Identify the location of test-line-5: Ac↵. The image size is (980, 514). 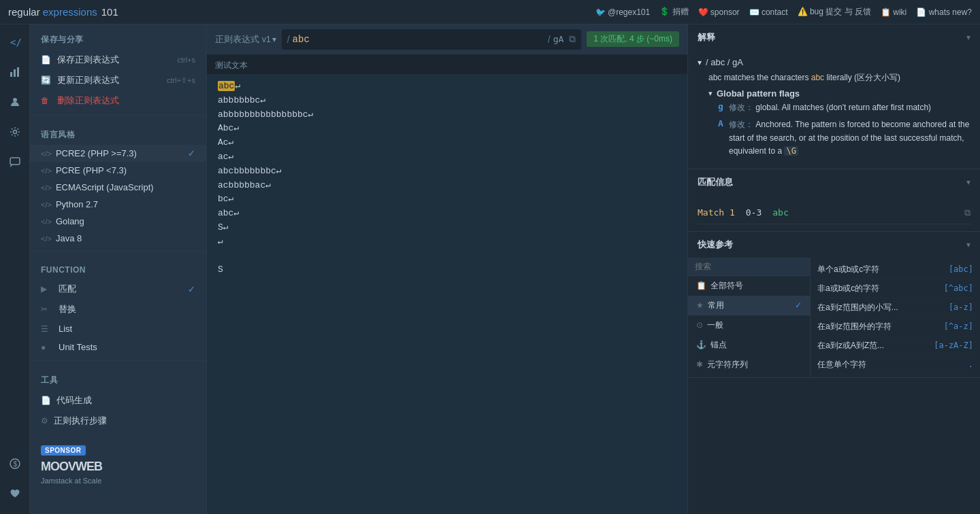
(447, 143).